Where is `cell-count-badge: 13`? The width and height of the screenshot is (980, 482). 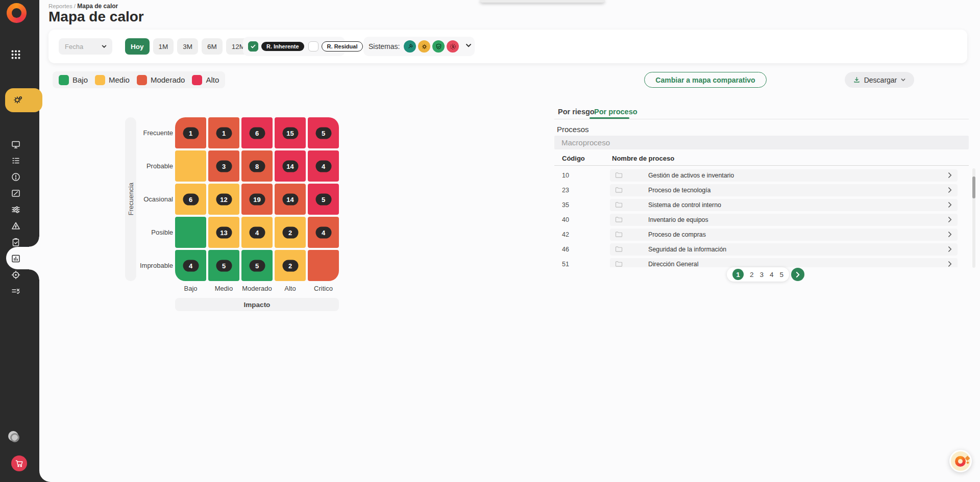
cell-count-badge: 13 is located at coordinates (224, 233).